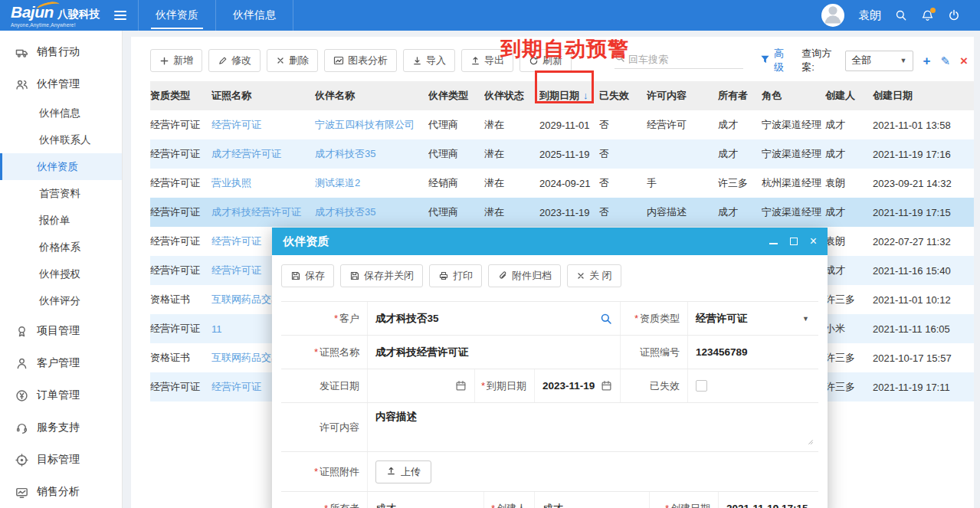  What do you see at coordinates (765, 61) in the screenshot?
I see `funnel-icon` at bounding box center [765, 61].